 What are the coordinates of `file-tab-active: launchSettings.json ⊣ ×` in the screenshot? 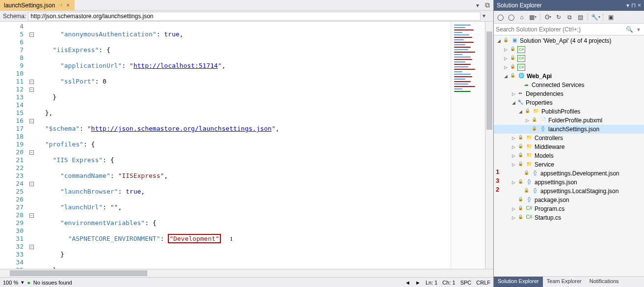 It's located at (37, 5).